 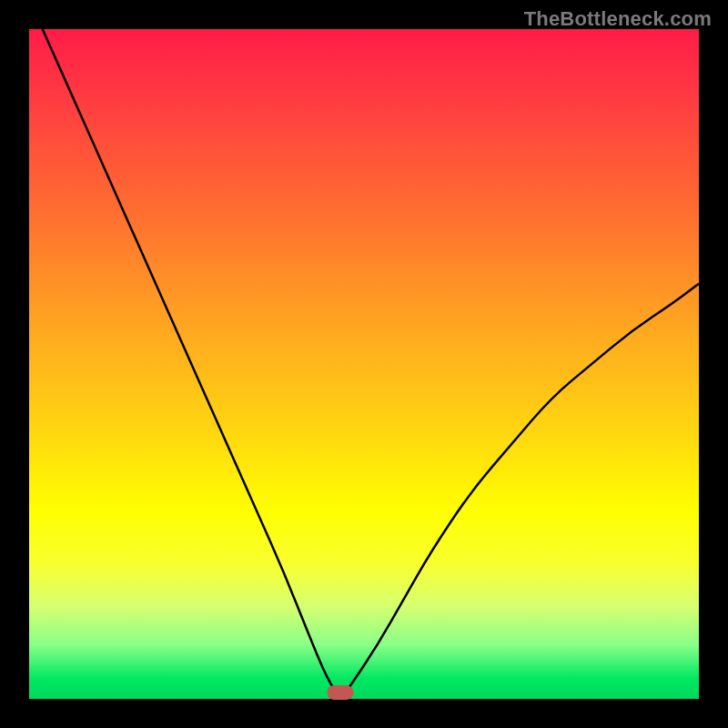 I want to click on watermark-text: TheBottleneck.com, so click(x=618, y=19).